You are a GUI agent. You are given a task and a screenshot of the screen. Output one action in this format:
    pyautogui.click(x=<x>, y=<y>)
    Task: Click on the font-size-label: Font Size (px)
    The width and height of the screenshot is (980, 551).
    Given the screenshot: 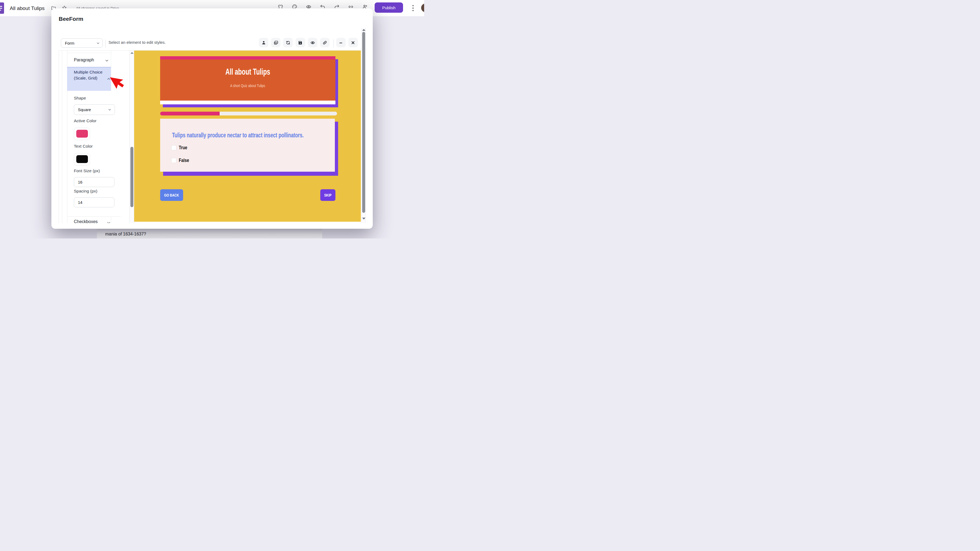 What is the action you would take?
    pyautogui.click(x=87, y=171)
    